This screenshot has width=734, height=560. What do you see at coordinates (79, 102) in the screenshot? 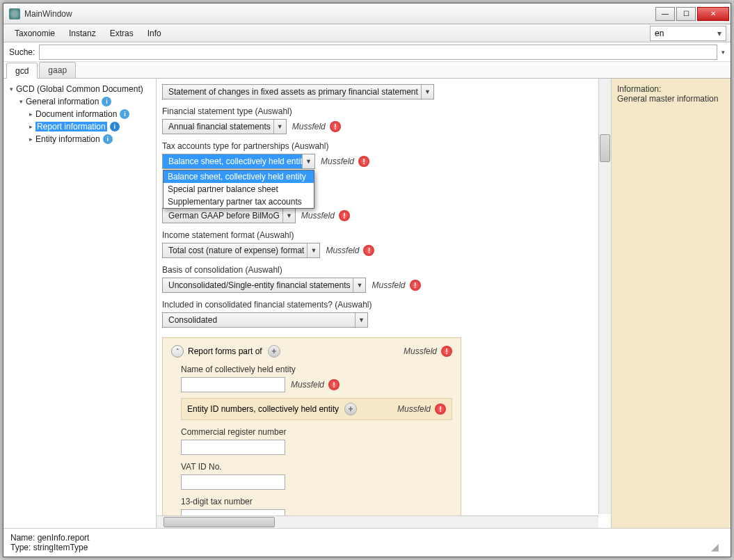
I see `tree-general: ▾General informationi` at bounding box center [79, 102].